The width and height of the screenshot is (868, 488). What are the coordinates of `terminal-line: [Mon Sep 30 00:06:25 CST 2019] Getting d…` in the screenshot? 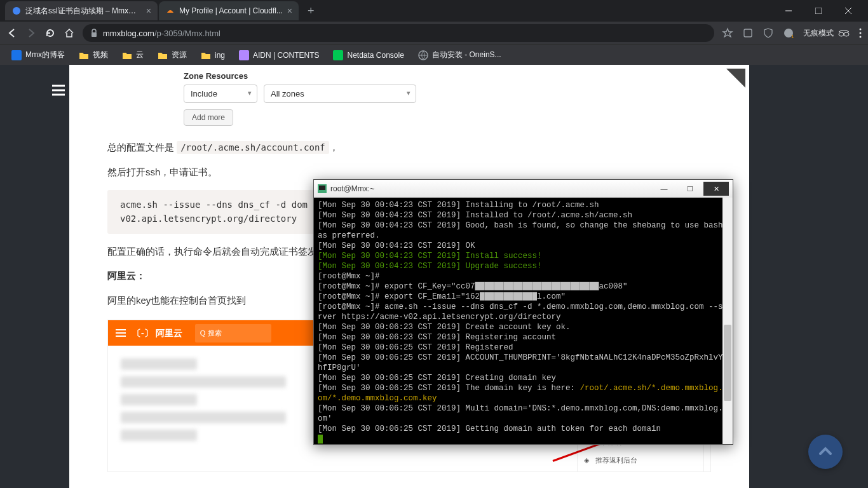 It's located at (524, 429).